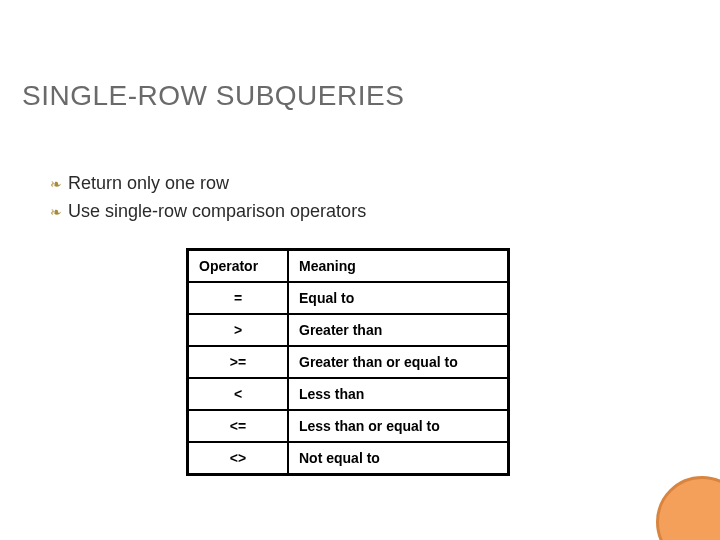 The width and height of the screenshot is (720, 540). What do you see at coordinates (238, 426) in the screenshot?
I see `cell-operator: <=` at bounding box center [238, 426].